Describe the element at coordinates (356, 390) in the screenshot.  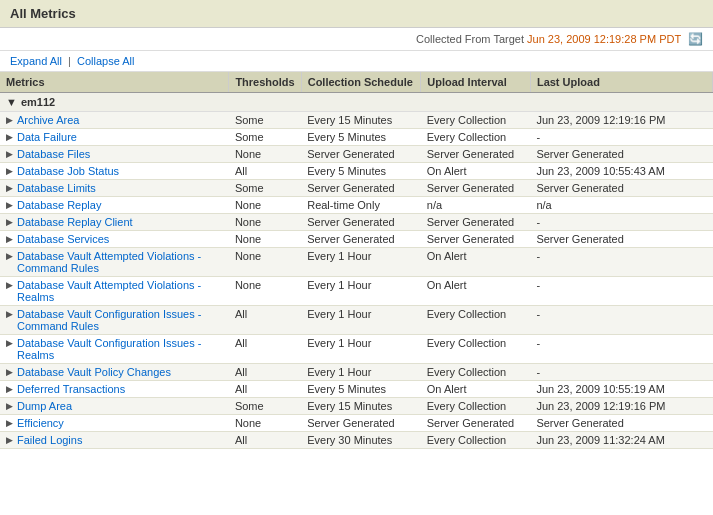
I see `table-row: ▶Deferred TransactionsAllEvery 5 Minutes…` at that location.